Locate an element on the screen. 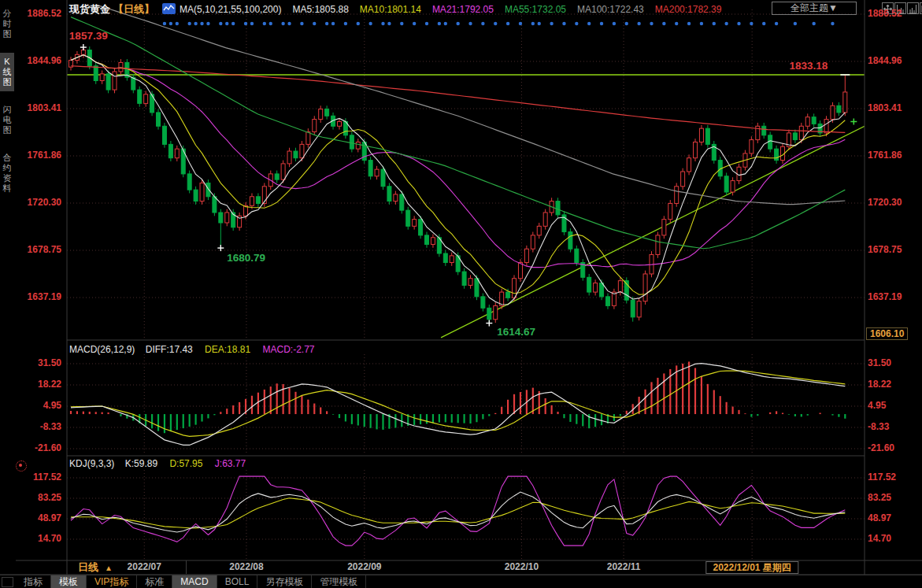 This screenshot has width=922, height=588. period-tag: 【日线】 is located at coordinates (134, 9).